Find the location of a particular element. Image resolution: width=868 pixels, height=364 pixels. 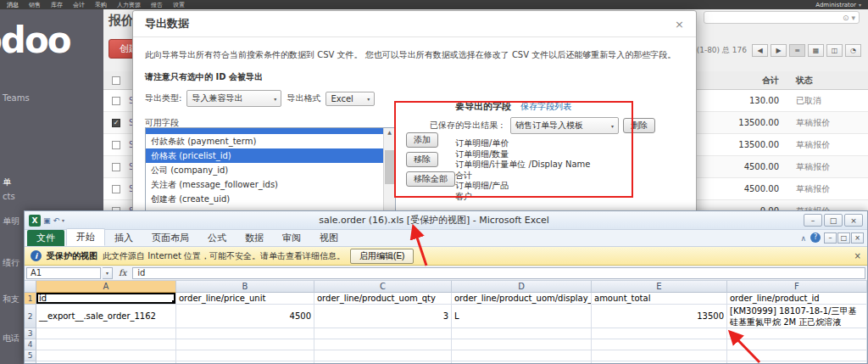

sidebar-item: 和支 is located at coordinates (11, 300).